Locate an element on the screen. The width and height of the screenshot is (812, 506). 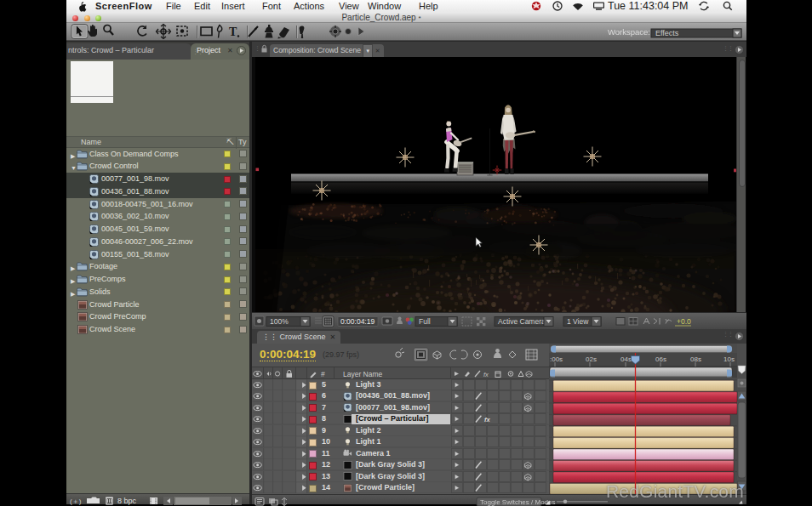
svg-text: Effects is located at coordinates (667, 33).